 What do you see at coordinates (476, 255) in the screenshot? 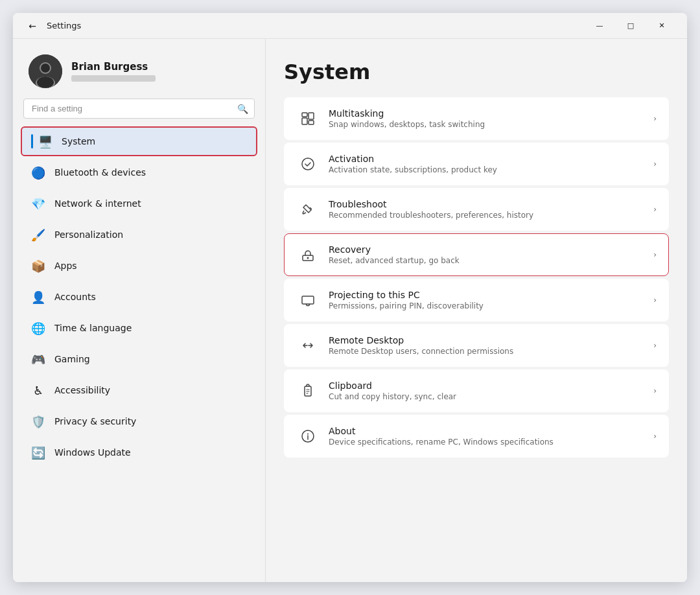
I see `settings-item-recovery: RecoveryReset, advanced startup, go back…` at bounding box center [476, 255].